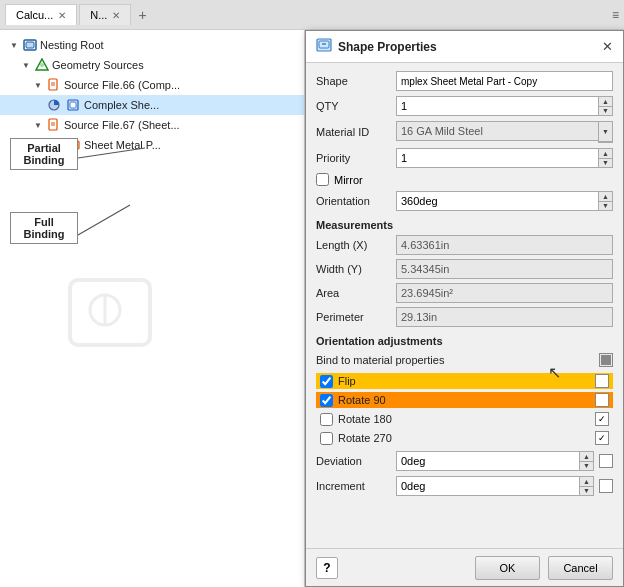  I want to click on bind-to-material-checkbox, so click(606, 360).